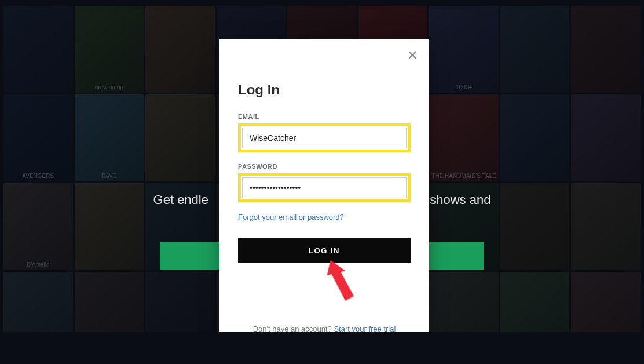  I want to click on show-tile: D'Amelio, so click(38, 227).